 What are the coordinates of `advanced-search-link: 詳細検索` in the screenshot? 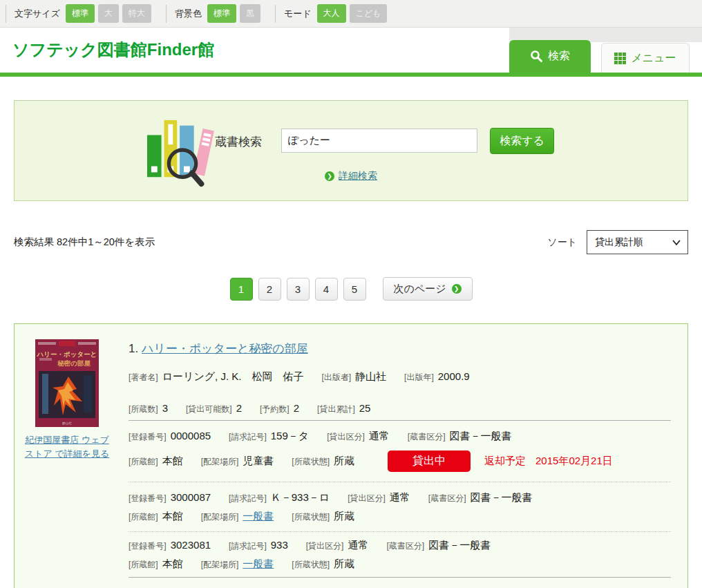 It's located at (358, 176).